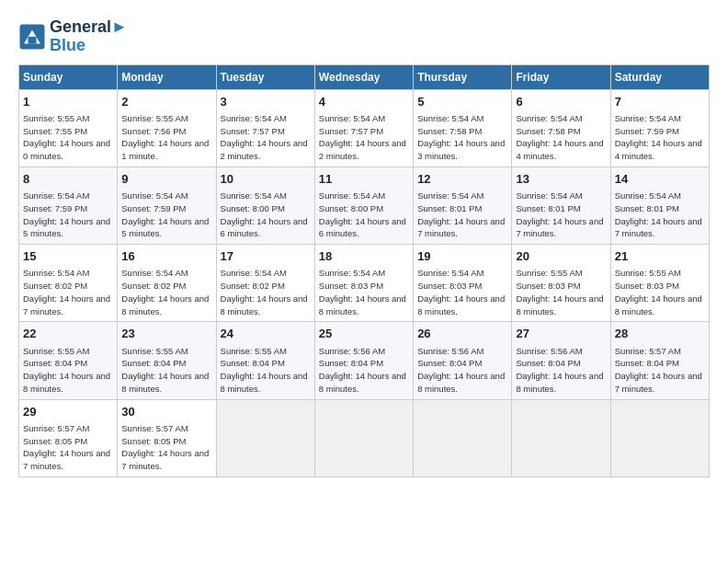 The height and width of the screenshot is (563, 728). I want to click on day-number: 8, so click(68, 179).